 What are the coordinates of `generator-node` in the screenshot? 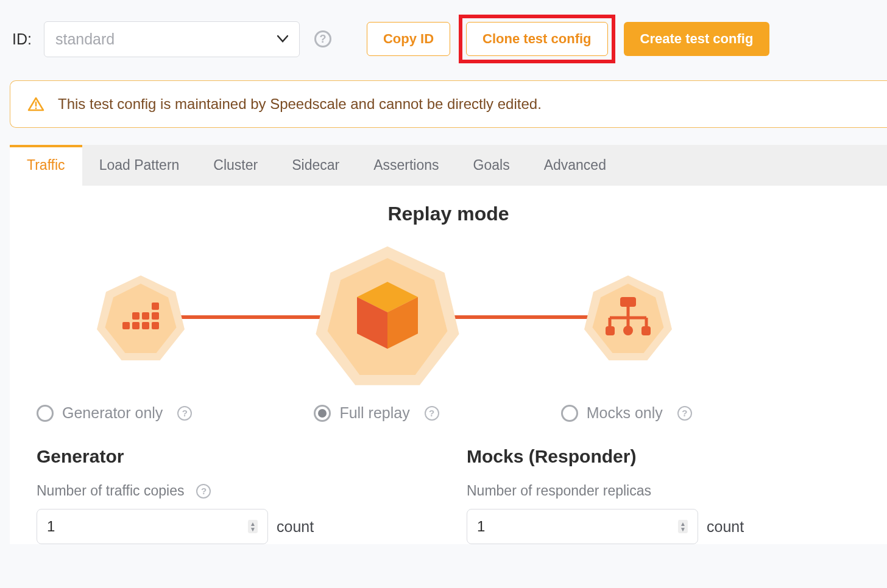 It's located at (141, 318).